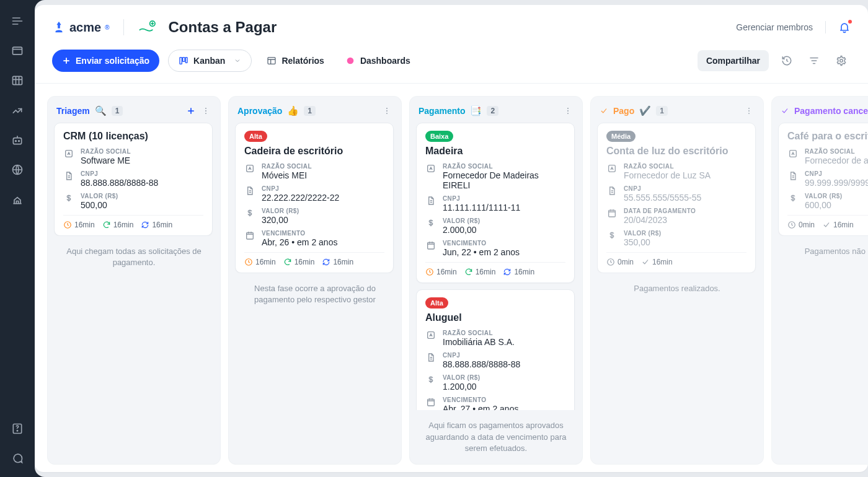 Image resolution: width=868 pixels, height=477 pixels. What do you see at coordinates (378, 61) in the screenshot?
I see `dashboards-link: Dashboards` at bounding box center [378, 61].